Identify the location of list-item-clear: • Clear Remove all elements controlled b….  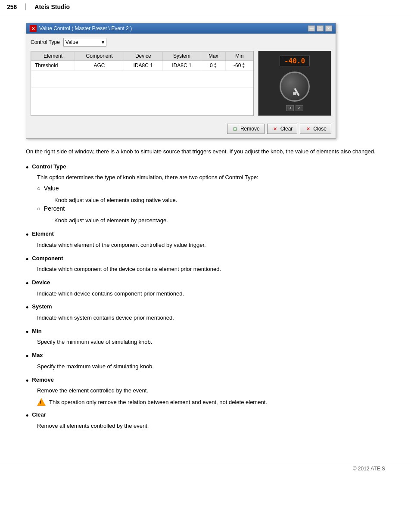
(206, 421).